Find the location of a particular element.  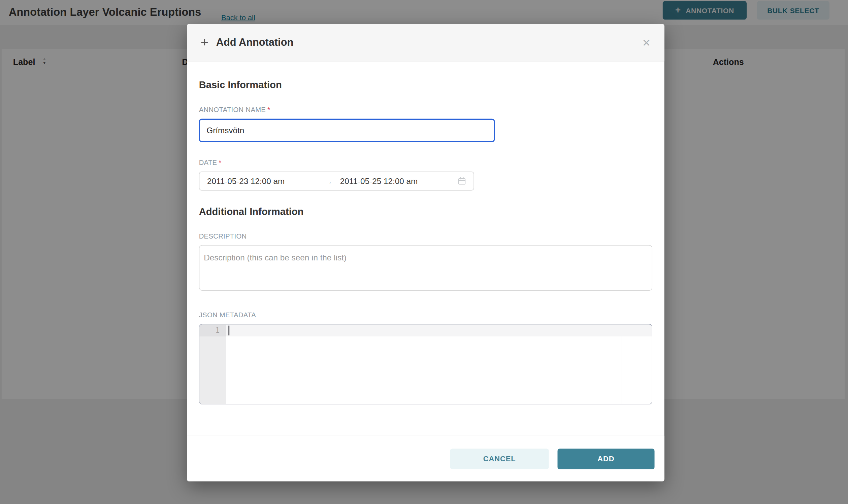

modal-footer: CANCEL ADD is located at coordinates (426, 458).